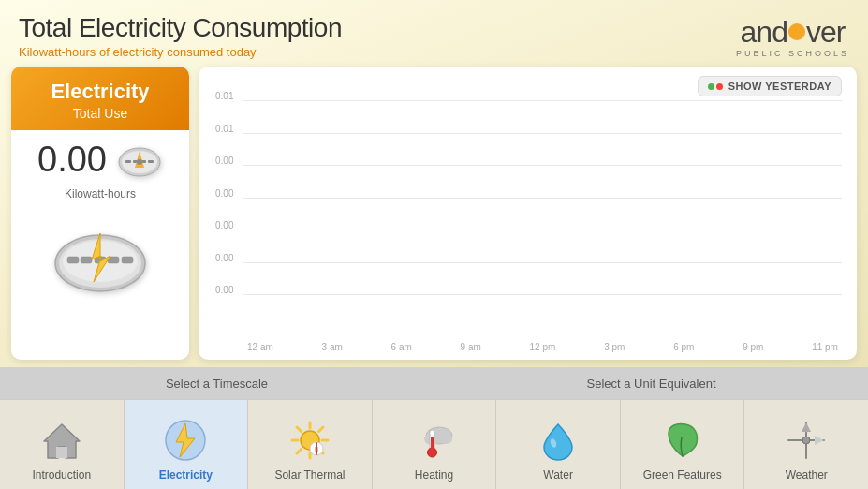 The height and width of the screenshot is (489, 868). Describe the element at coordinates (180, 28) in the screenshot. I see `page-title: Total Electricity Consumption` at that location.